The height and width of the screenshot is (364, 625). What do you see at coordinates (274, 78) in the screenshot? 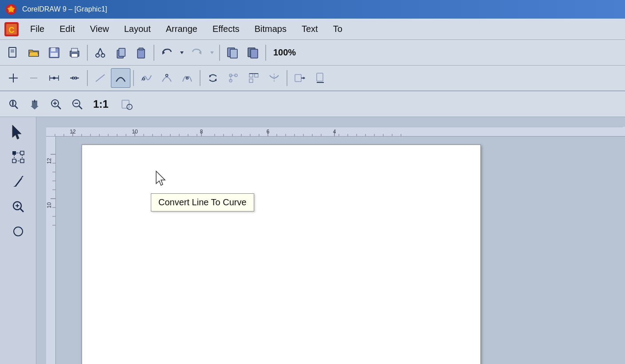
I see `mirror-nodes-button` at bounding box center [274, 78].